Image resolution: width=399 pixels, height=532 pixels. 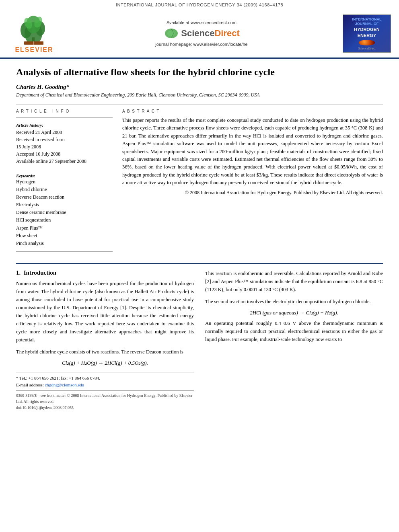 I want to click on body-para1: Numerous thermochemical cycles have been…, so click(x=105, y=312).